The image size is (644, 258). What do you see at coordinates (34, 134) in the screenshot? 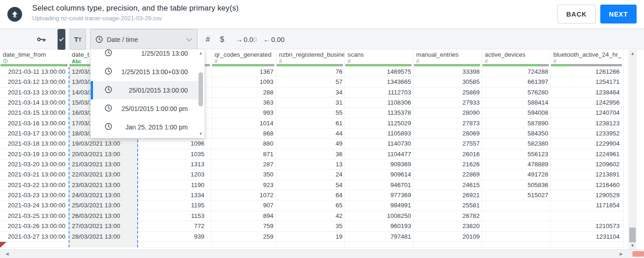
I see `table-cell: 2021-03-17 13:00:00` at bounding box center [34, 134].